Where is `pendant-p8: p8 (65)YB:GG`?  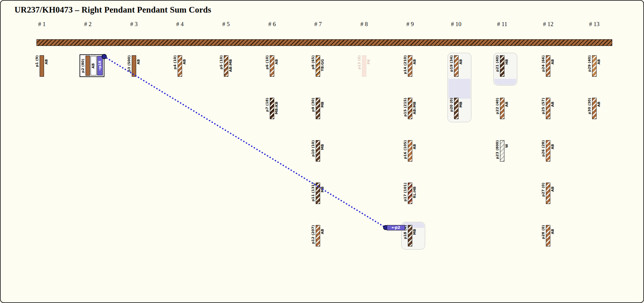 pendant-p8: p8 (65)YB:GG is located at coordinates (318, 66).